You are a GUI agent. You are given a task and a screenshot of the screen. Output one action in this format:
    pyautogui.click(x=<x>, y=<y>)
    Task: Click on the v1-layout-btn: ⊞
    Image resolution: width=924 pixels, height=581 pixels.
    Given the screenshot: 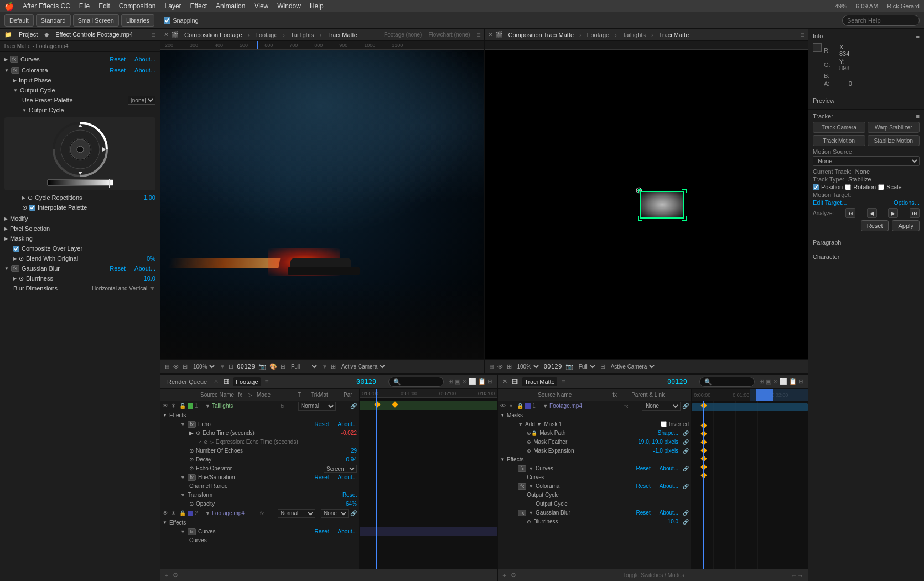 What is the action you would take?
    pyautogui.click(x=283, y=366)
    